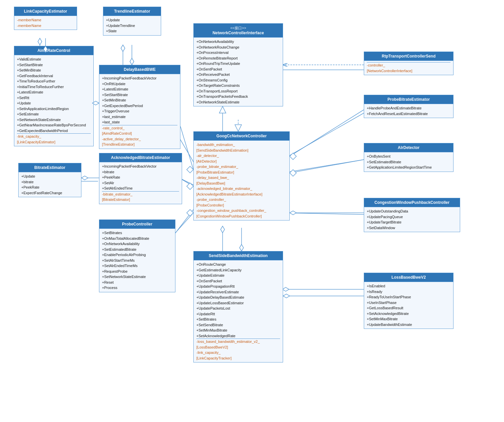  Describe the element at coordinates (46, 23) in the screenshot. I see `class-body-link-capacity-estimator: -memberName -memberName` at that location.